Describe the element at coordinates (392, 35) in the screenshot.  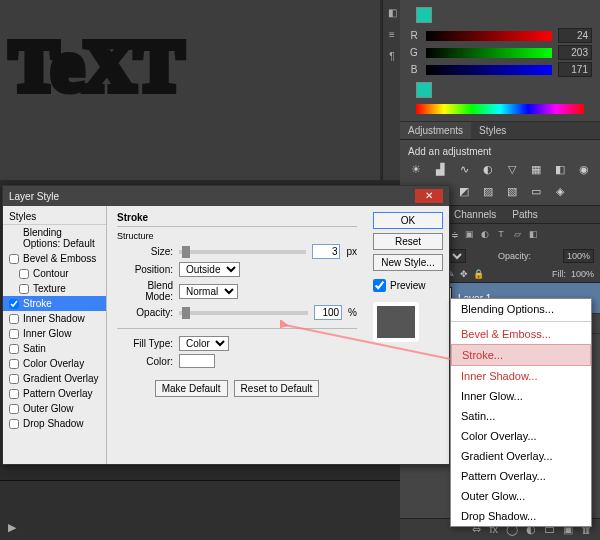
I see `tool-icon: ≡` at that location.